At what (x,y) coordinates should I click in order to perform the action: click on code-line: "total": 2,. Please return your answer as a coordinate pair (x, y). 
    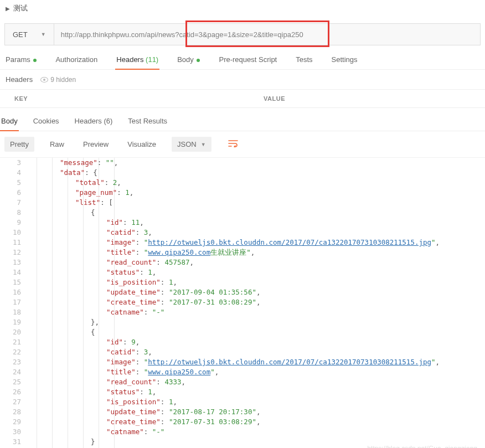
    Looking at the image, I should click on (257, 183).